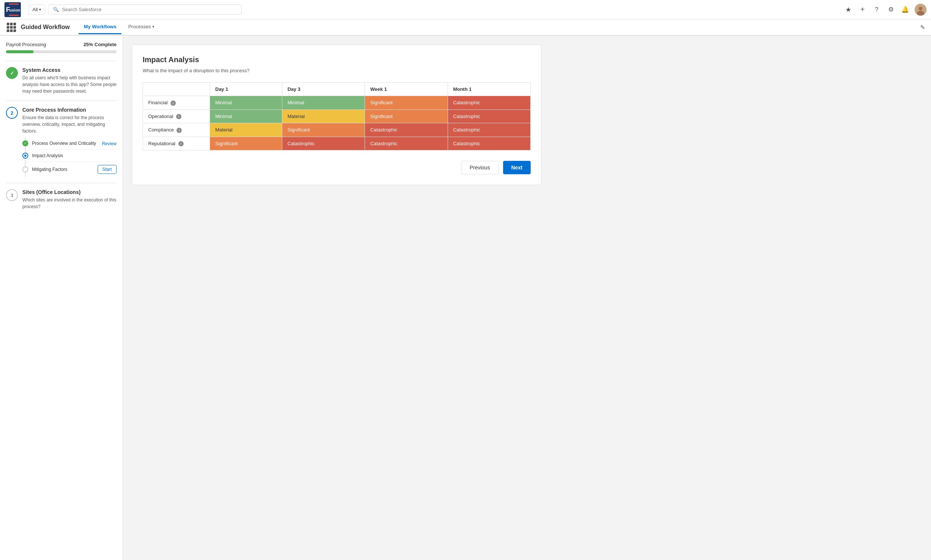  I want to click on progress-percentage: 25% Complete, so click(100, 45).